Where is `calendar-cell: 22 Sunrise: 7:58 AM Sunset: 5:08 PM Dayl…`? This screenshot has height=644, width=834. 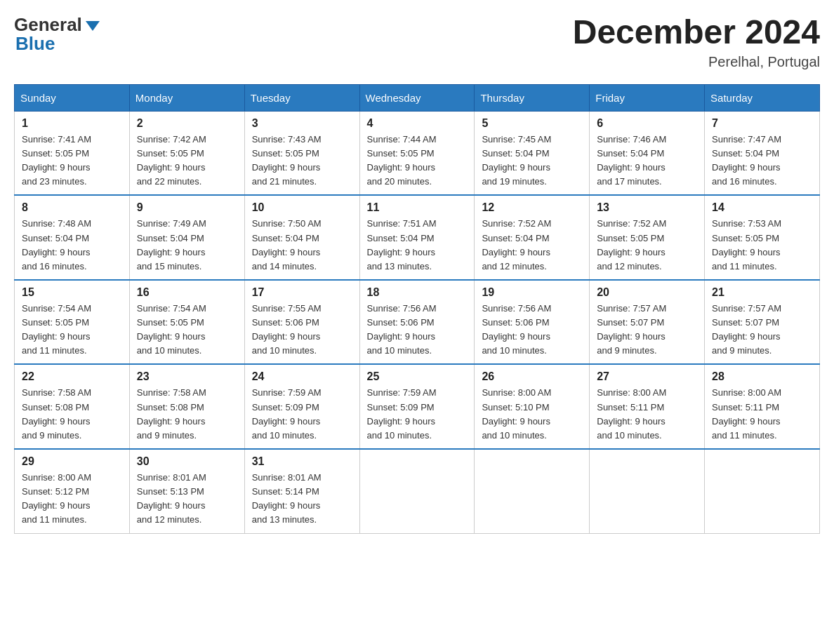 calendar-cell: 22 Sunrise: 7:58 AM Sunset: 5:08 PM Dayl… is located at coordinates (72, 407).